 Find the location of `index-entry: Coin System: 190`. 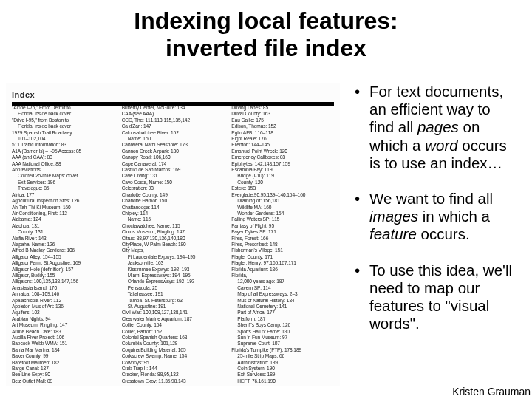

index-entry: Coin System: 190 is located at coordinates (282, 369).